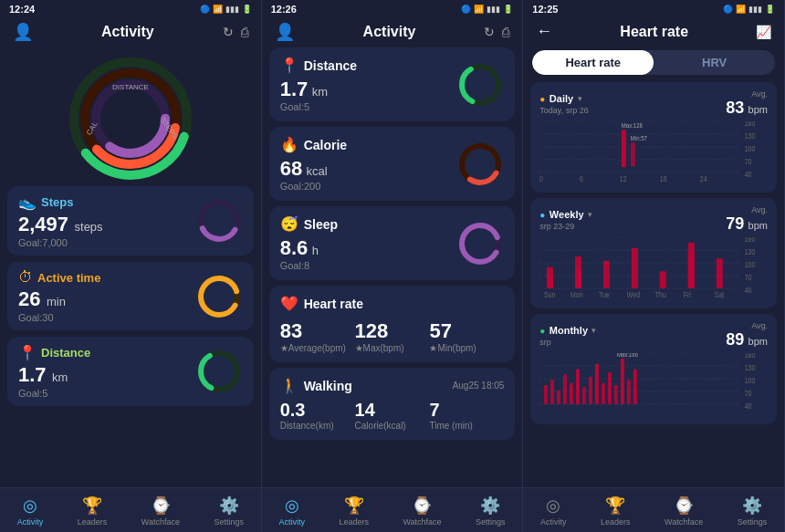 Image resolution: width=785 pixels, height=532 pixels. I want to click on nav-watchface-3: ⌚ Watchface, so click(684, 511).